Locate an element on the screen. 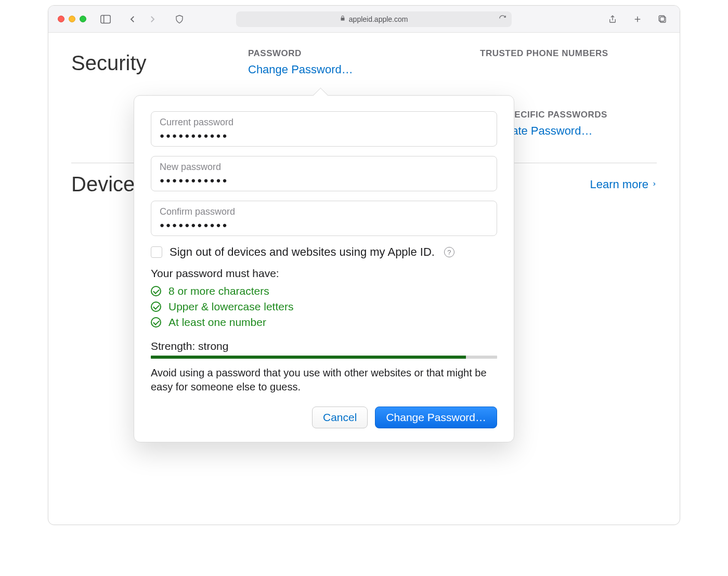  minimize-window-button is located at coordinates (72, 19).